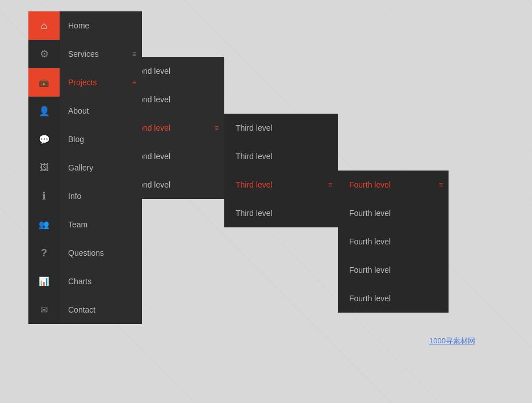 The height and width of the screenshot is (403, 532). What do you see at coordinates (44, 196) in the screenshot?
I see `info-icon` at bounding box center [44, 196].